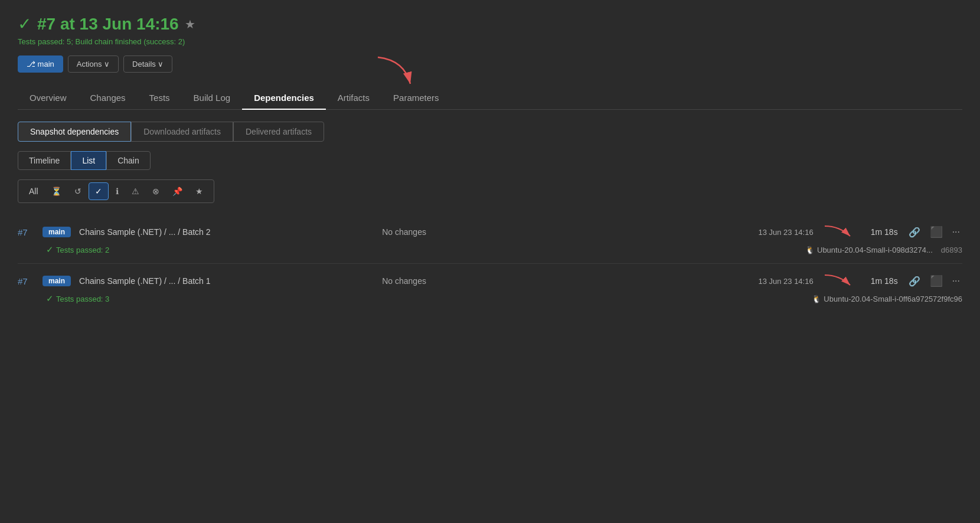 The height and width of the screenshot is (523, 980). I want to click on build-subtitle: Tests passed: 5; Build chain finished (s…, so click(490, 41).